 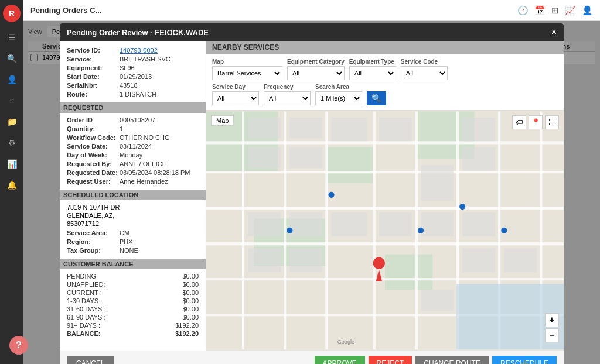 I want to click on calendar-icon: 📅, so click(x=540, y=11).